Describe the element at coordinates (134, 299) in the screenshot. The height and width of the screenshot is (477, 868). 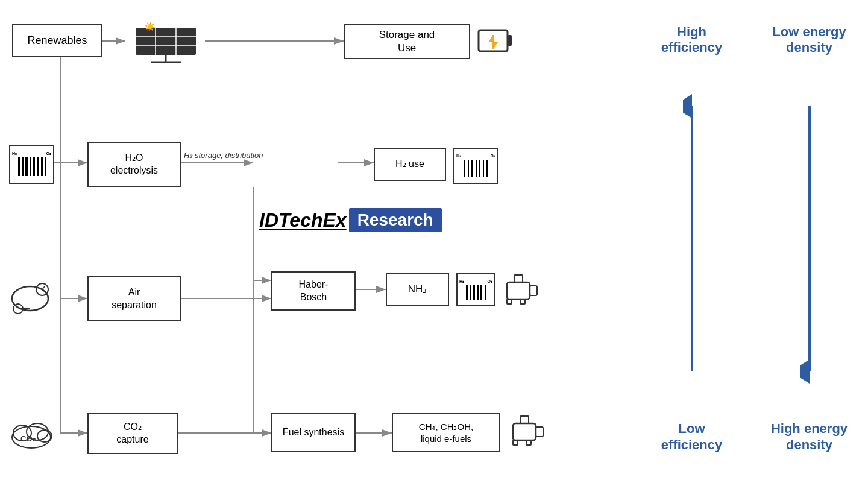
I see `air-separation-box: Air separation` at that location.